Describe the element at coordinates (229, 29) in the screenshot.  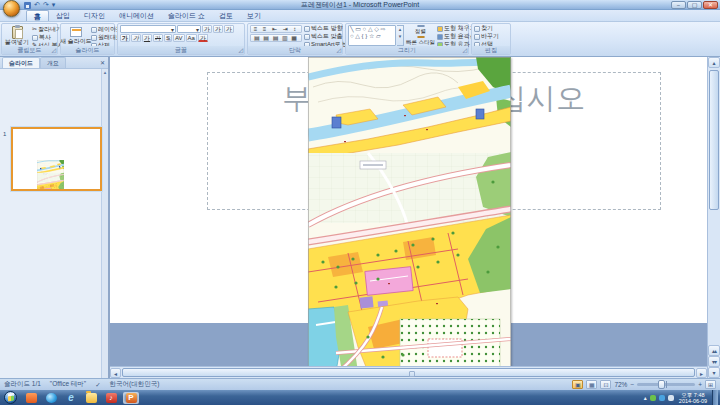
I see `clear-formatting-button: 가` at that location.